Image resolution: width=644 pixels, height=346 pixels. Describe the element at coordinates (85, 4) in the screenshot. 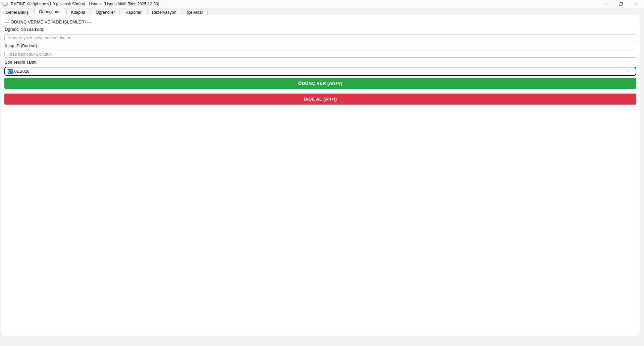

I see `window-title: RAFİNE Kütüphane v1.0 (Lisanslı Sürüm) -…` at that location.